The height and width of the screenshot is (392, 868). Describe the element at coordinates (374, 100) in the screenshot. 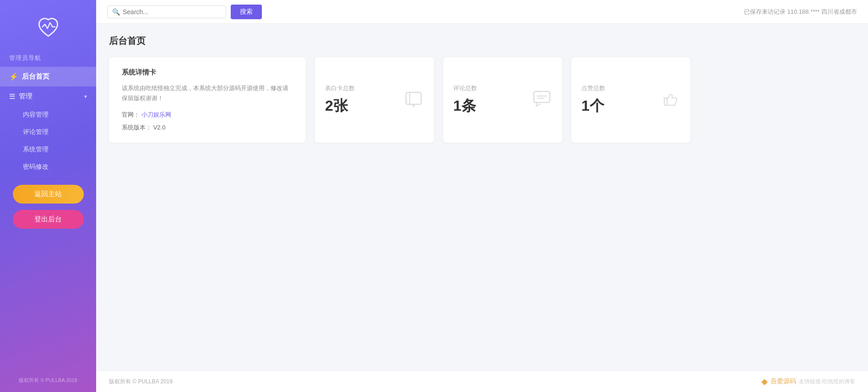

I see `stat-card-whiteboard: 表白卡总数 2张` at that location.